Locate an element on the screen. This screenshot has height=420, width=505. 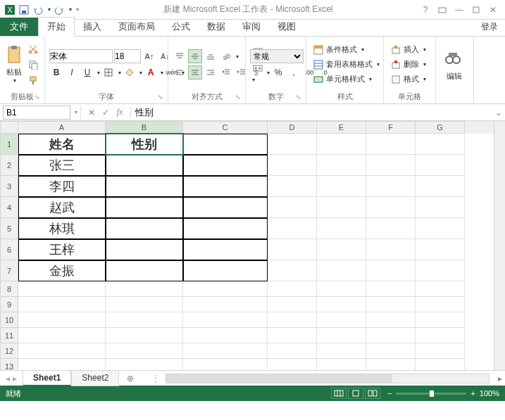
tab-page-layout: 页面布局 is located at coordinates (137, 27).